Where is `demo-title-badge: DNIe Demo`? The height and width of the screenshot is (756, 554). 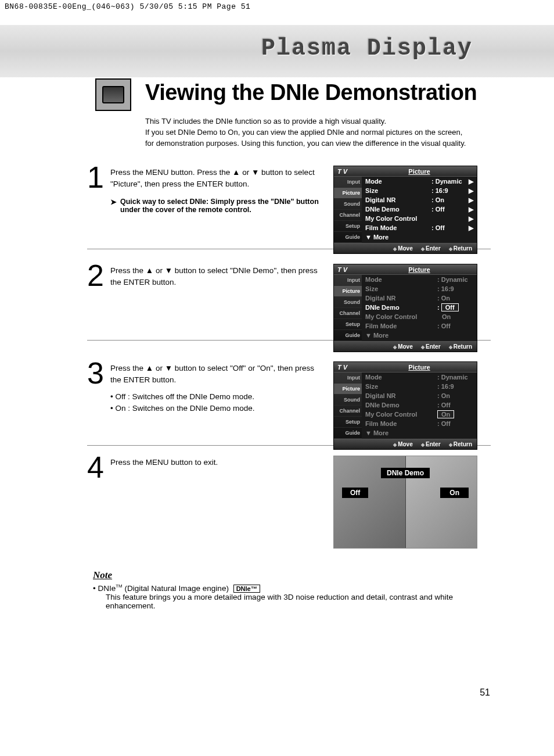
demo-title-badge: DNIe Demo is located at coordinates (405, 473).